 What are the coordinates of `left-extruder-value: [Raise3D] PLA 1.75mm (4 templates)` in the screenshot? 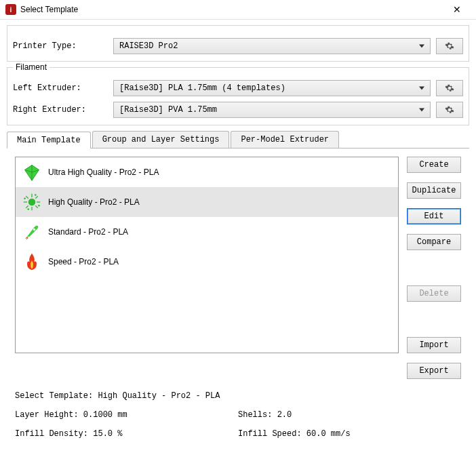 It's located at (202, 88).